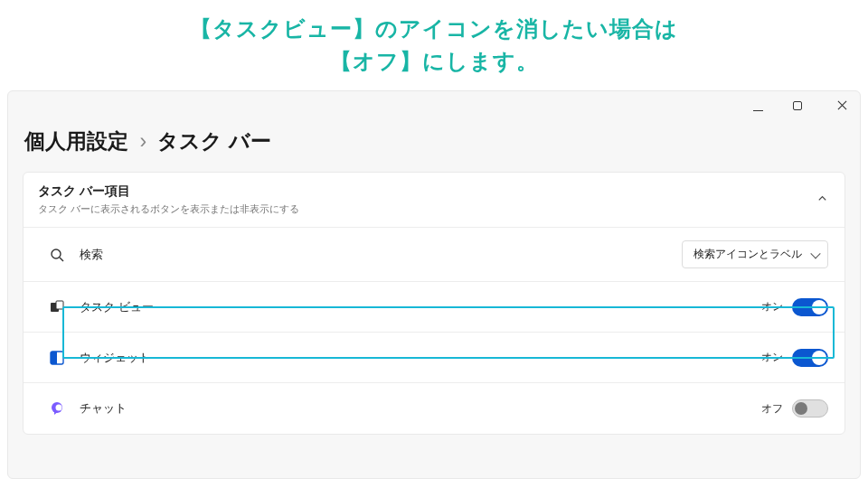  What do you see at coordinates (168, 210) in the screenshot?
I see `panel-subtitle: タスク バーに表示されるボタンを表示または非表示にする` at bounding box center [168, 210].